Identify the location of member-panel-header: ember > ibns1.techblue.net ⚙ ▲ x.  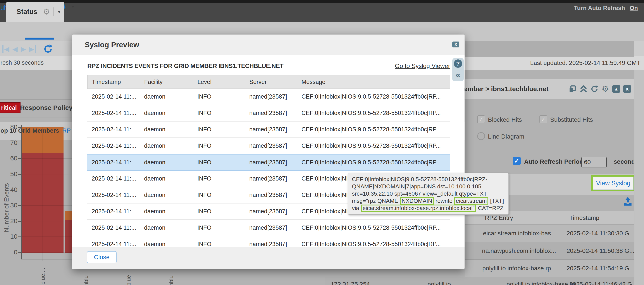
(550, 89).